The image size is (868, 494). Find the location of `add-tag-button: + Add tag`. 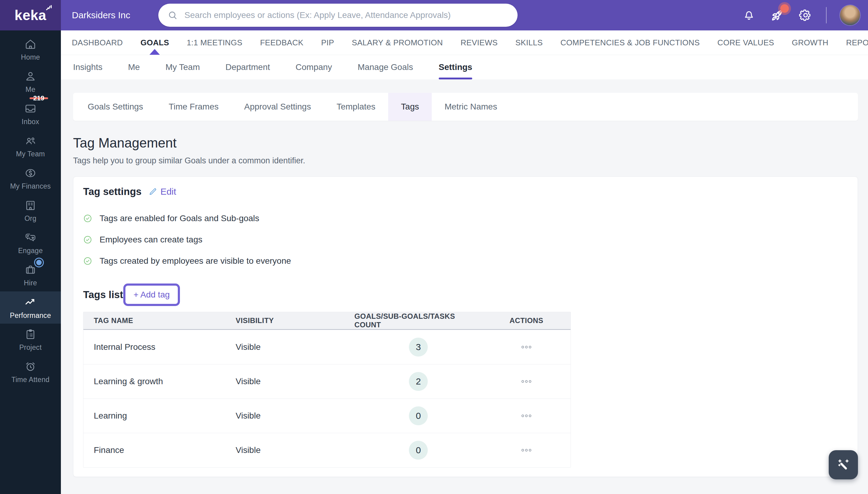

add-tag-button: + Add tag is located at coordinates (151, 294).